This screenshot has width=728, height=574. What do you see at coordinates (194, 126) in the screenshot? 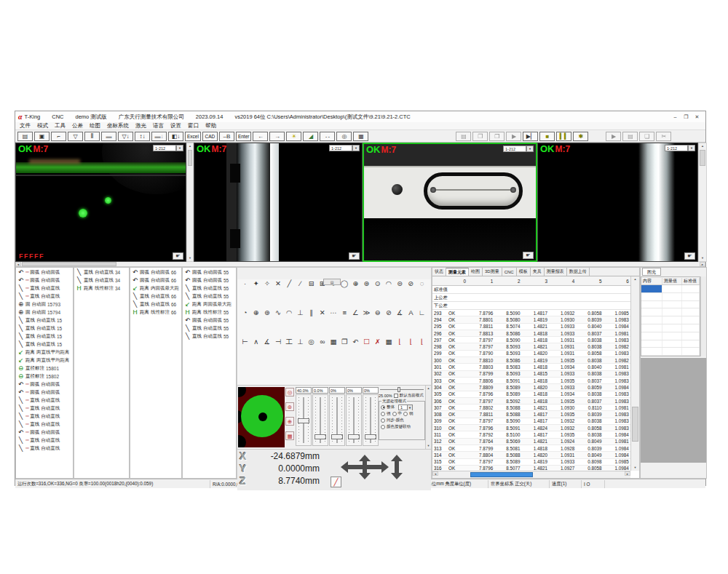
I see `menu-item: 窗口` at bounding box center [194, 126].